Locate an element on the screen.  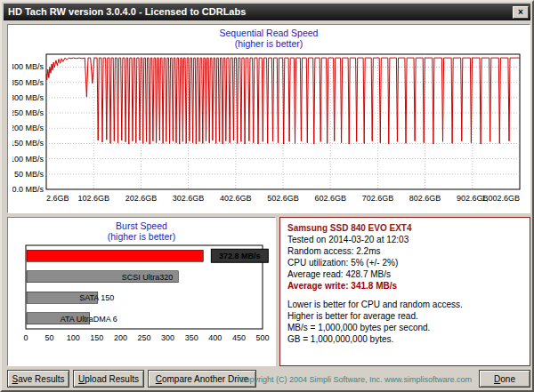
window-title: HD Tach RW version 3.0.4.0 - Licensed to… is located at coordinates (260, 12).